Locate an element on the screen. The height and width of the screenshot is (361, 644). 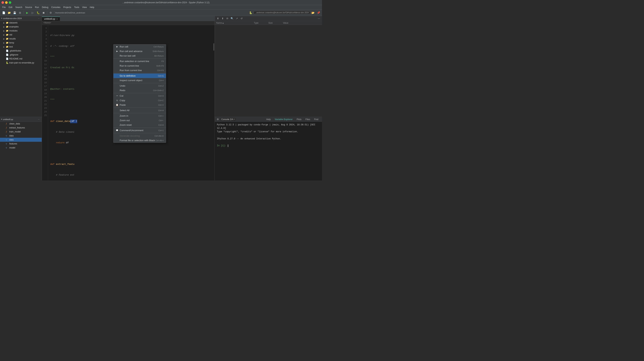
outline-train-model: ▶ ƒ train_model is located at coordinates (21, 132).